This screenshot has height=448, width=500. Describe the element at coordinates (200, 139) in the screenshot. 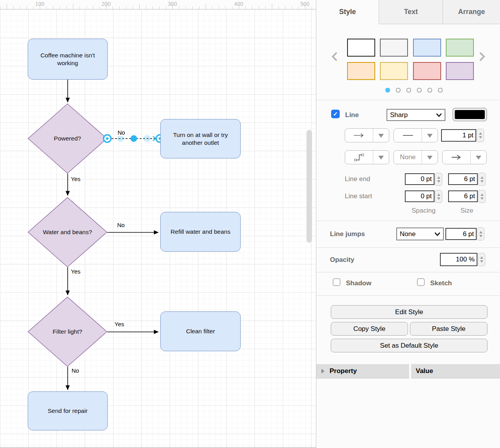

I see `node-turn-on-at-wall: Turn on at wall or try another outlet` at that location.